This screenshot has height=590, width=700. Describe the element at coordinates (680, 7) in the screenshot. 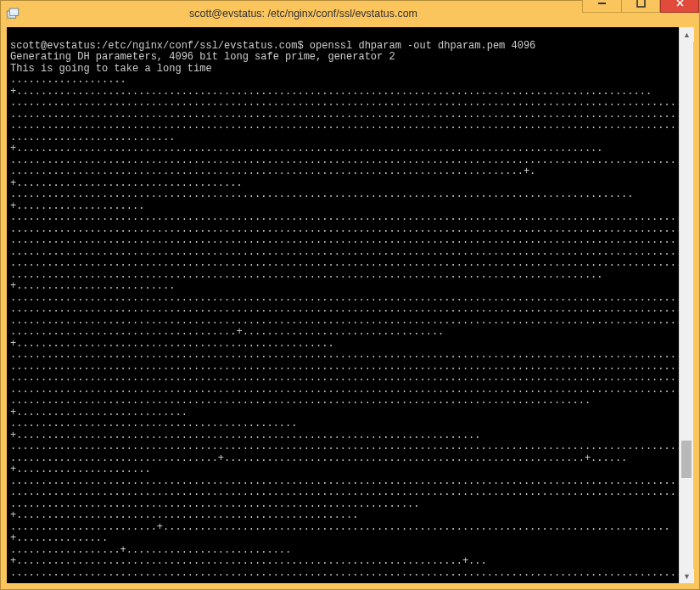

I see `close-button` at that location.